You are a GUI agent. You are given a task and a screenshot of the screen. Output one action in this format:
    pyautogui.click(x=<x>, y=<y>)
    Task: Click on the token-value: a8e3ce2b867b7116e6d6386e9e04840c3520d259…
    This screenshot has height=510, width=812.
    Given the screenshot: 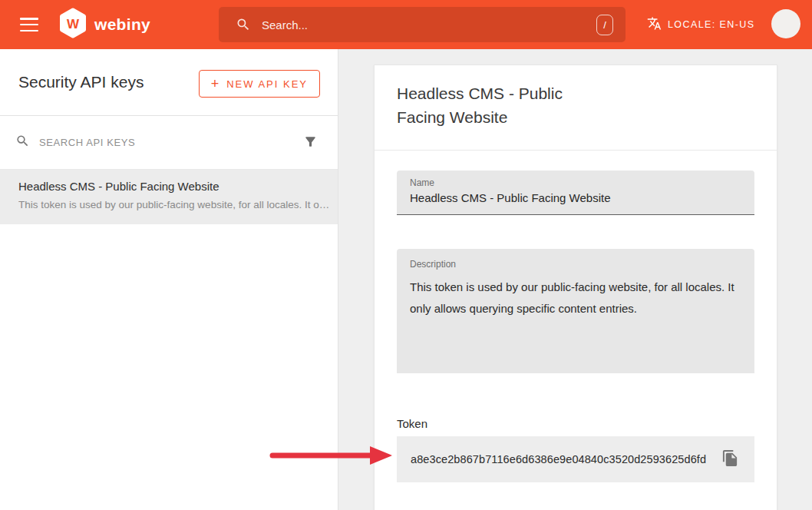 What is the action you would take?
    pyautogui.click(x=566, y=459)
    